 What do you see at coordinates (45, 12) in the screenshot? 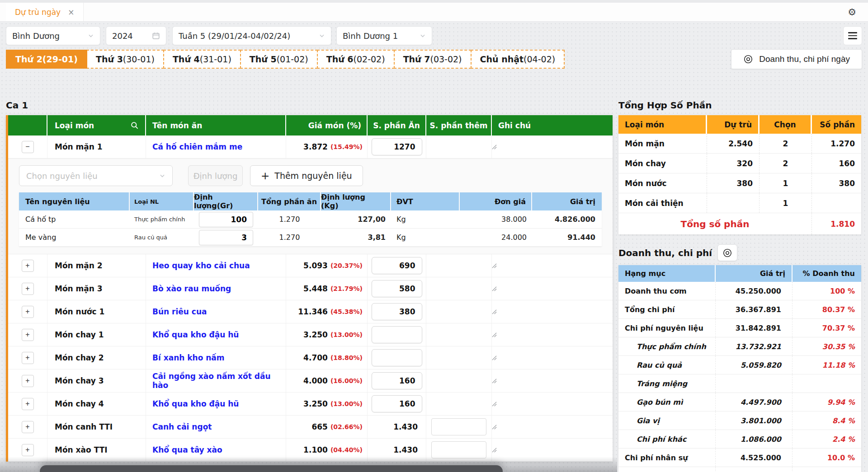
I see `tab-du-tru-ngay: Dự trù ngày ×` at bounding box center [45, 12].